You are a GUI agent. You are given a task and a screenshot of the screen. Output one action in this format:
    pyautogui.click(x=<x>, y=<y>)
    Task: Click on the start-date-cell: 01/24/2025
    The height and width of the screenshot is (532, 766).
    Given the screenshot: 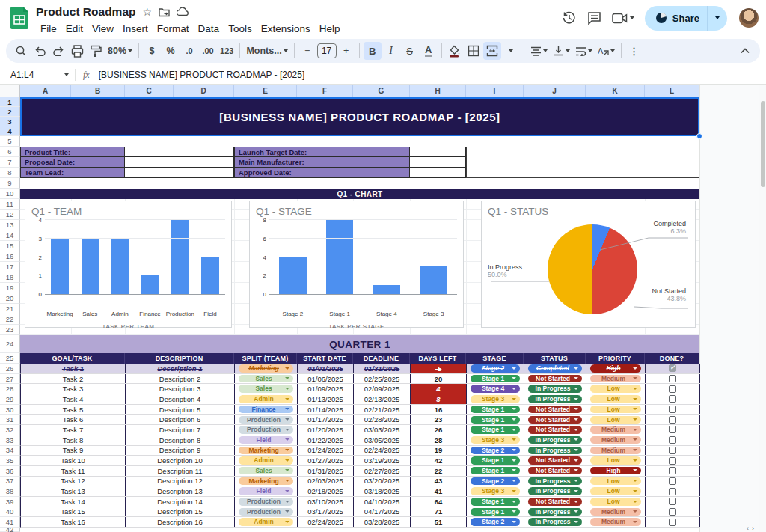 What is the action you would take?
    pyautogui.click(x=326, y=450)
    